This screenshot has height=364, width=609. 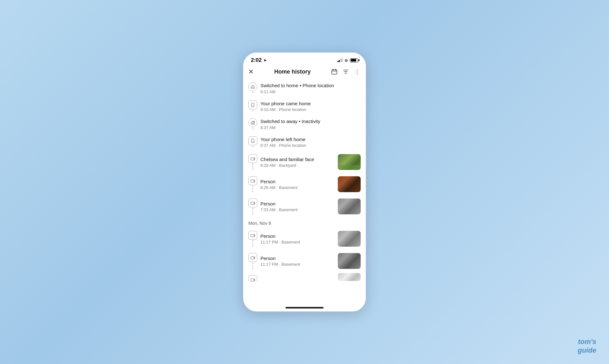 What do you see at coordinates (587, 346) in the screenshot?
I see `watermark: tom's guide` at bounding box center [587, 346].